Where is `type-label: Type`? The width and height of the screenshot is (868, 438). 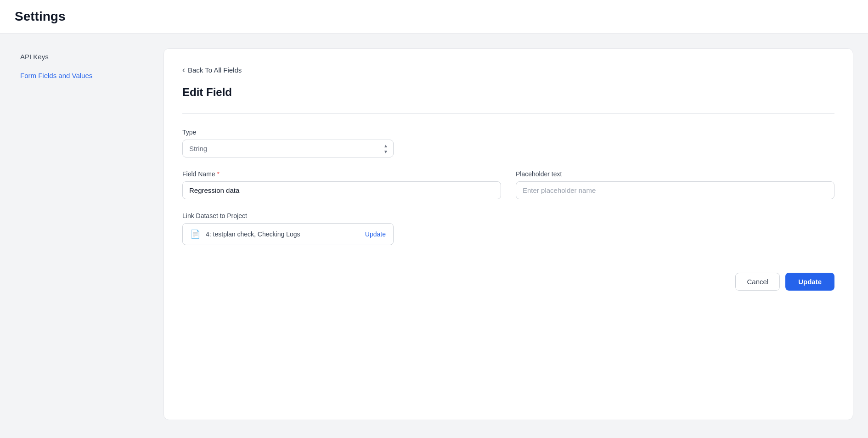 type-label: Type is located at coordinates (508, 132).